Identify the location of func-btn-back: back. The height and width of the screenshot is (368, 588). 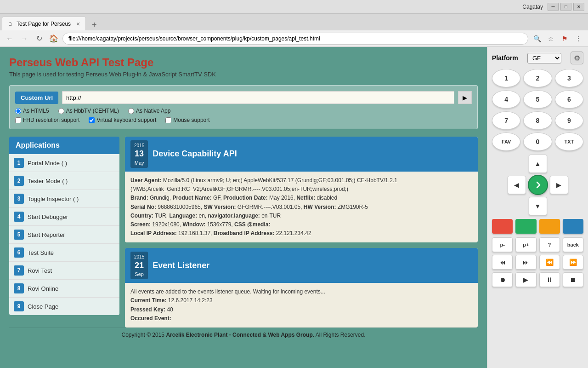
(573, 245).